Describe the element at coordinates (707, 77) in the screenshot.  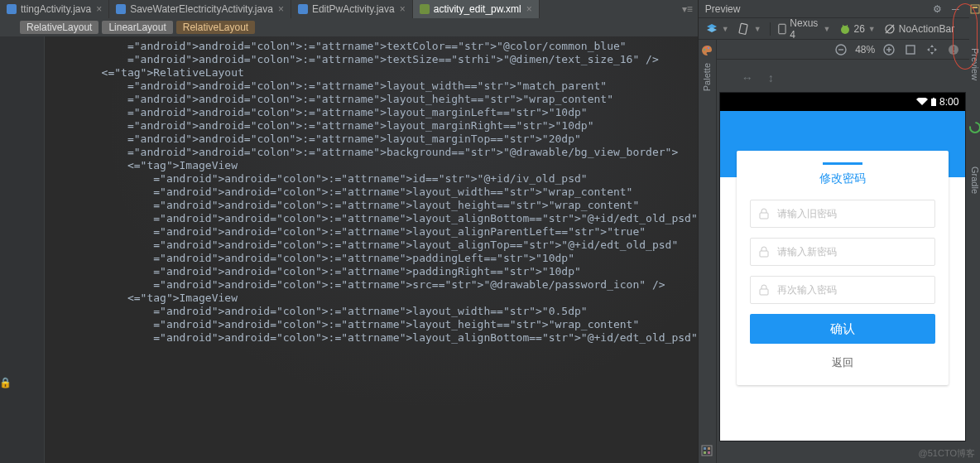
I see `palette-label: Palette` at that location.